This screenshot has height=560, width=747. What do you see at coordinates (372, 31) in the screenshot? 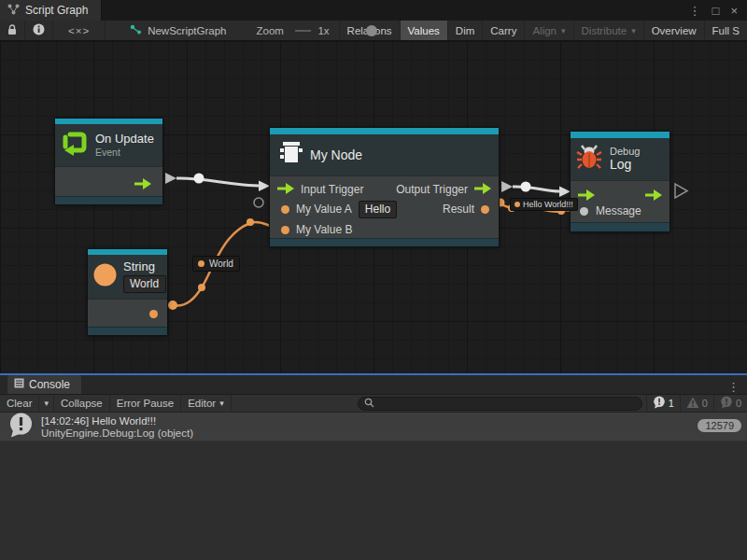
I see `zoom-slider-handle` at bounding box center [372, 31].